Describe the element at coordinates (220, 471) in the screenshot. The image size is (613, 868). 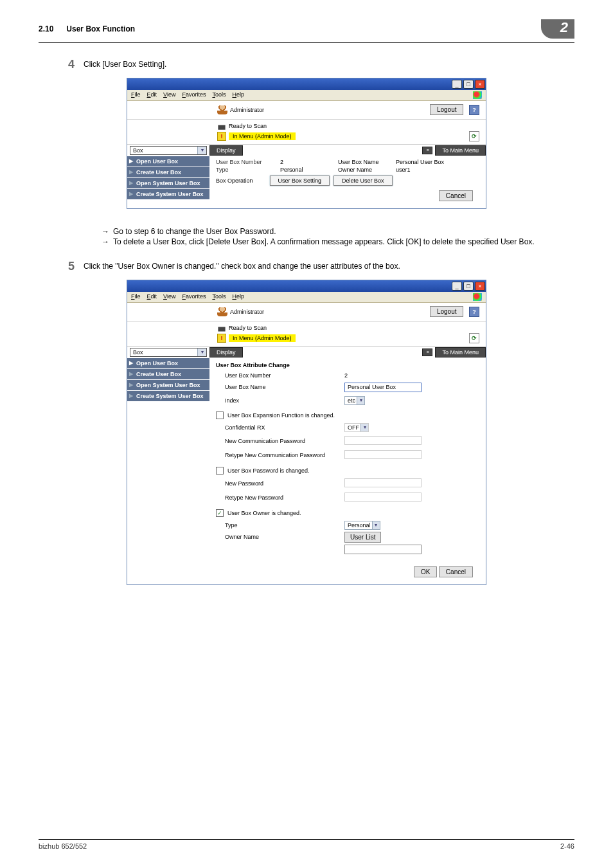
I see `password-changed-checkbox` at that location.